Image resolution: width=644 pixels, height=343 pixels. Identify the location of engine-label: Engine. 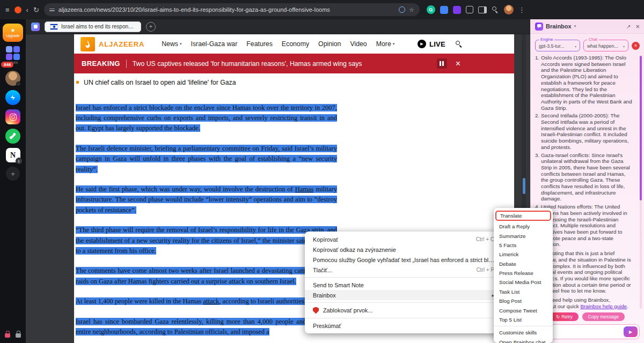
(546, 40).